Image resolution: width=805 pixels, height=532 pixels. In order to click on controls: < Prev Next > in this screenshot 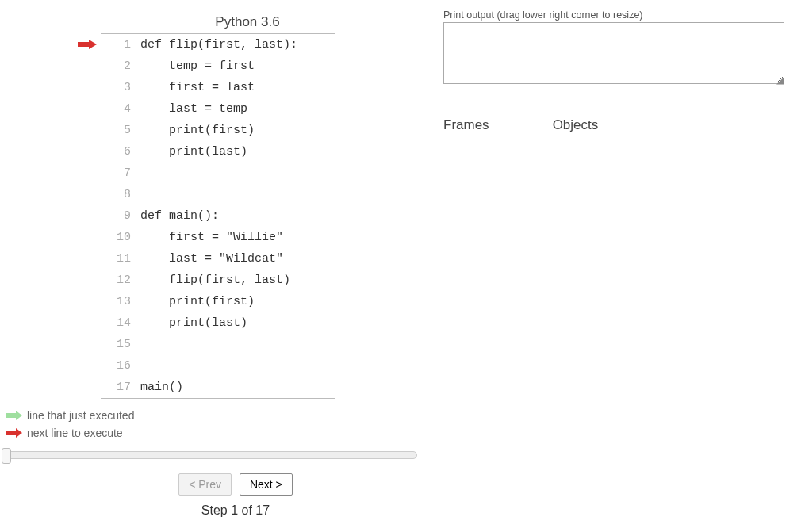, I will do `click(212, 484)`.